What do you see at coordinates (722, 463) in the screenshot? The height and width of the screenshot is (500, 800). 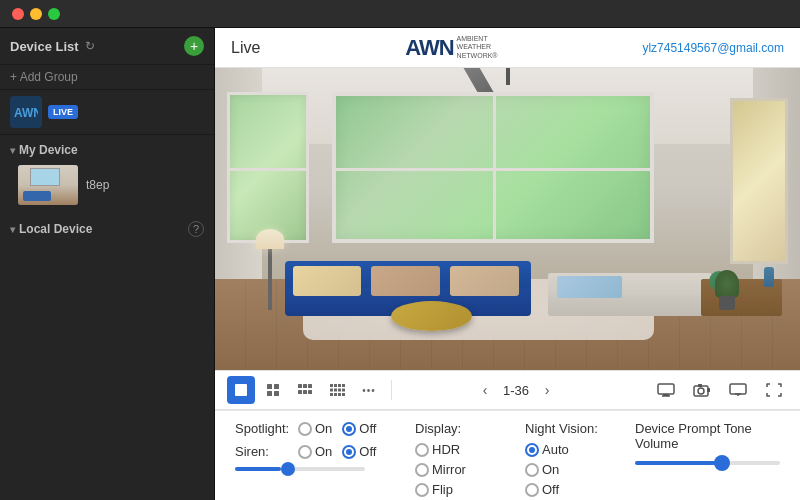 I see `volume-thumb` at bounding box center [722, 463].